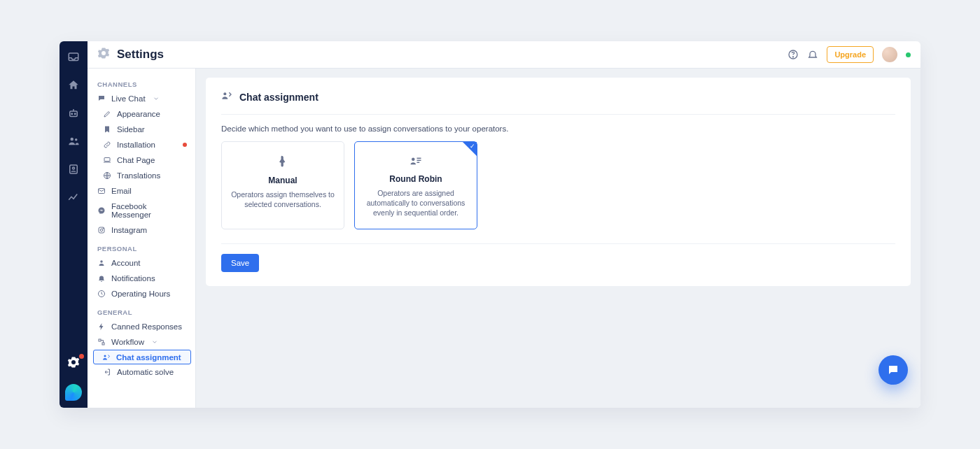  Describe the element at coordinates (74, 362) in the screenshot. I see `rail-settings-icon` at that location.